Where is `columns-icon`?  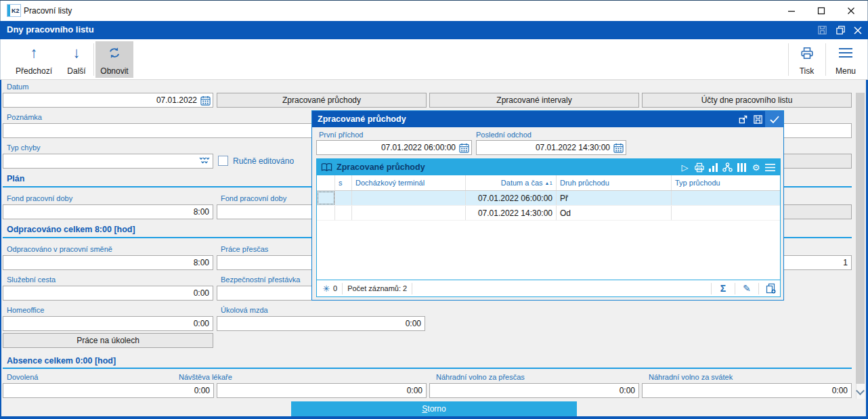 columns-icon is located at coordinates (742, 168).